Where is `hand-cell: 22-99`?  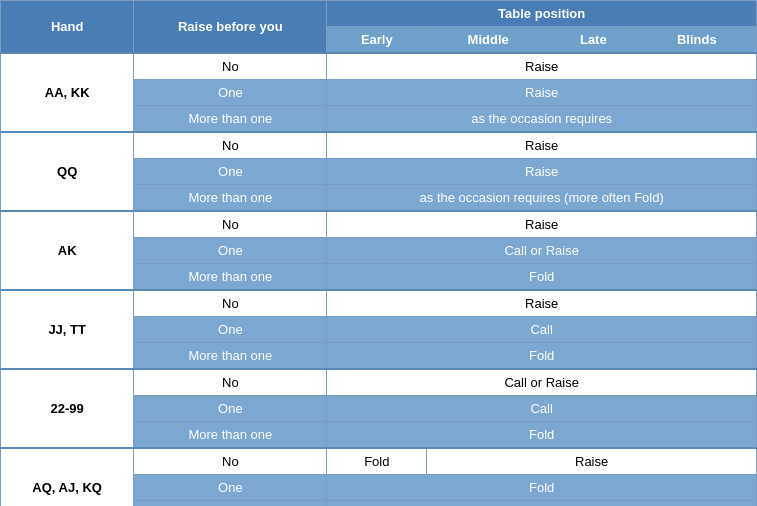
hand-cell: 22-99 is located at coordinates (68, 408).